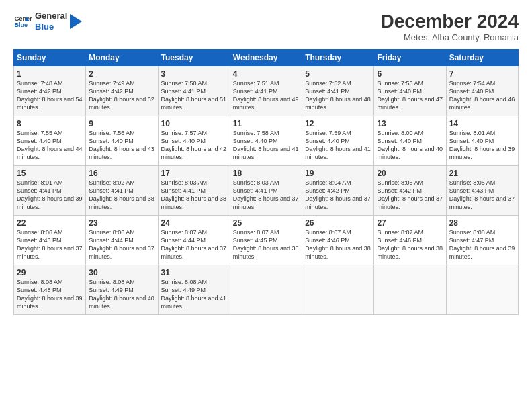  What do you see at coordinates (482, 244) in the screenshot?
I see `cell-info: Sunrise: 8:08 AMSunset: 4:47 PMDaylight:…` at bounding box center [482, 244].